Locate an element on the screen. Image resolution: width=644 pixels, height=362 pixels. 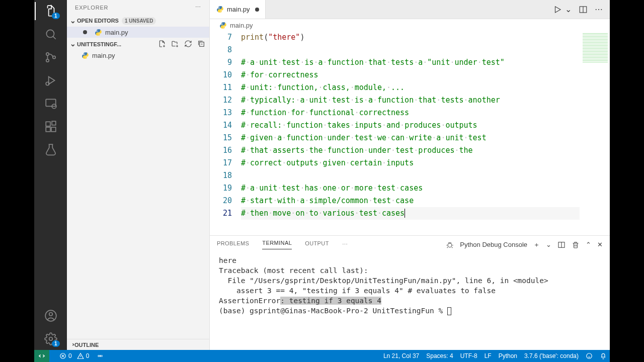
activity-bar: 1 is located at coordinates (50, 175).